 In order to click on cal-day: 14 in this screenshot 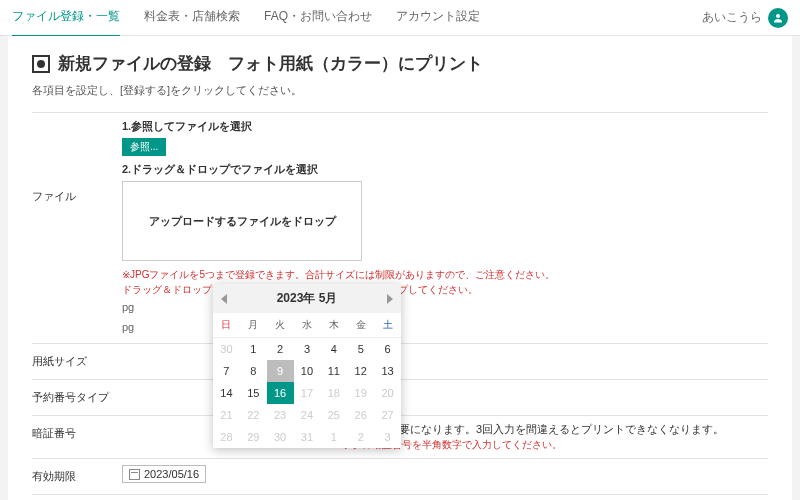, I will do `click(226, 393)`.